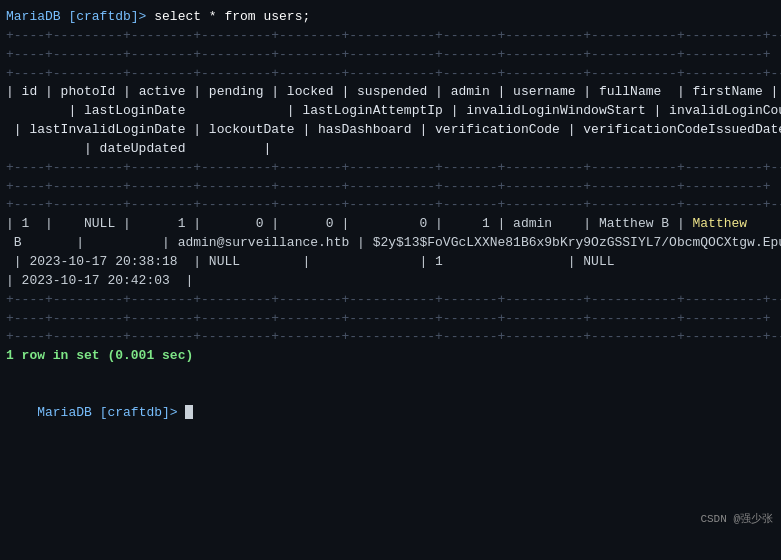  I want to click on data-row-4: | 2023-10-17 20:42:03 |, so click(390, 282).